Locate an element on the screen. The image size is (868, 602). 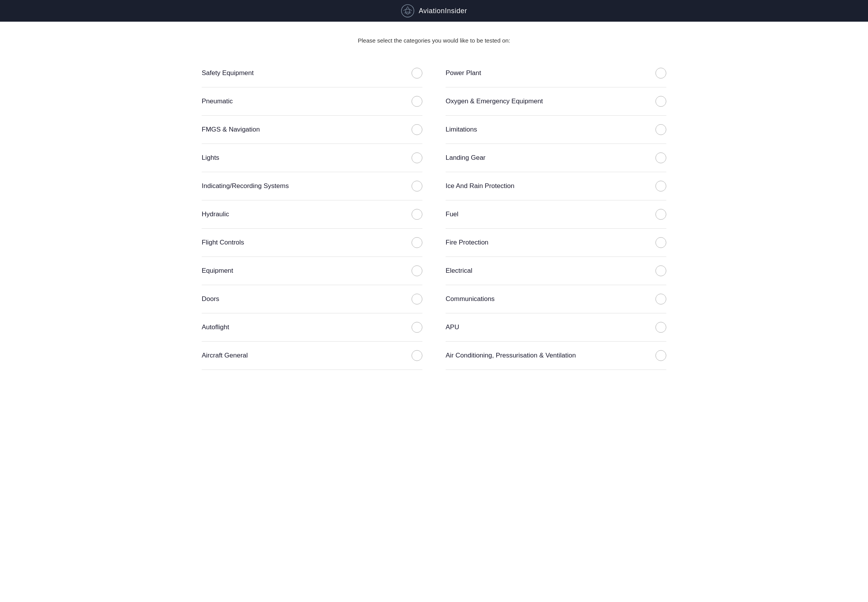
radio-air-conditioning is located at coordinates (661, 356).